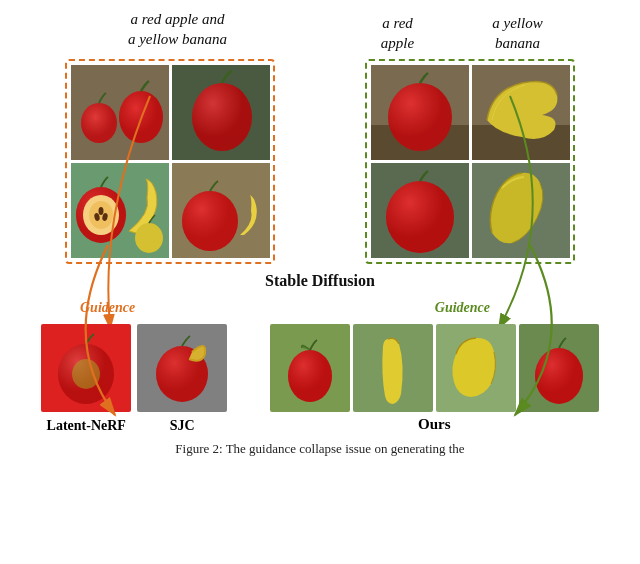  I want to click on title-row: a red apple and a yellow banana a red ap…, so click(320, 32).